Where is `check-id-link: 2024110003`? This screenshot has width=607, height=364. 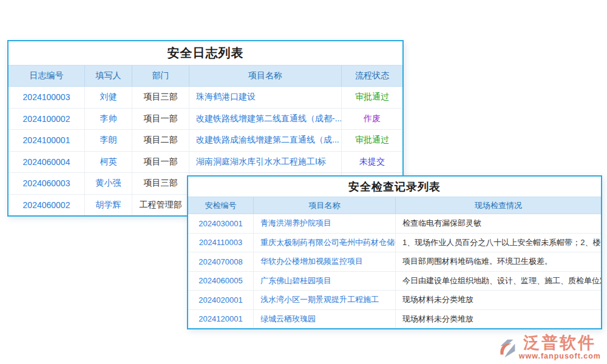
check-id-link: 2024110003 is located at coordinates (221, 243).